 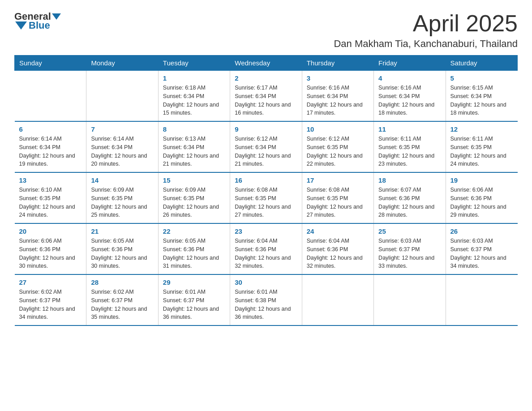 I want to click on day-number: 13, so click(x=51, y=180).